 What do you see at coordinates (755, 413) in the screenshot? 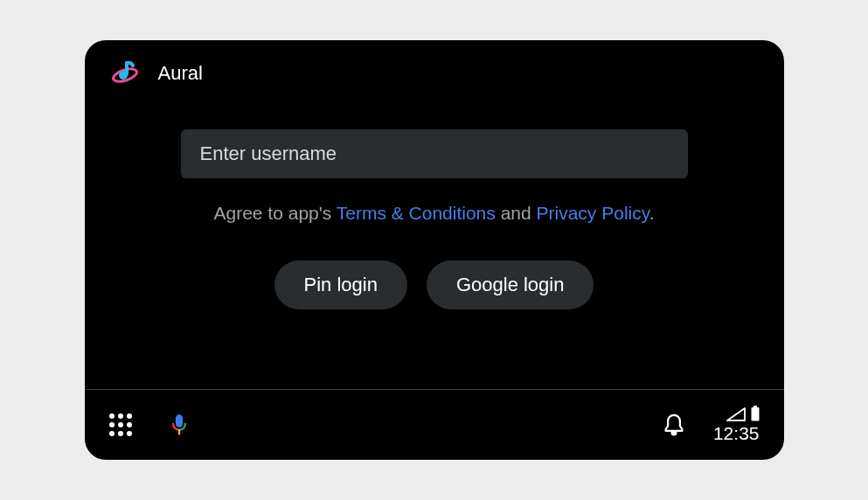
I see `battery-icon` at bounding box center [755, 413].